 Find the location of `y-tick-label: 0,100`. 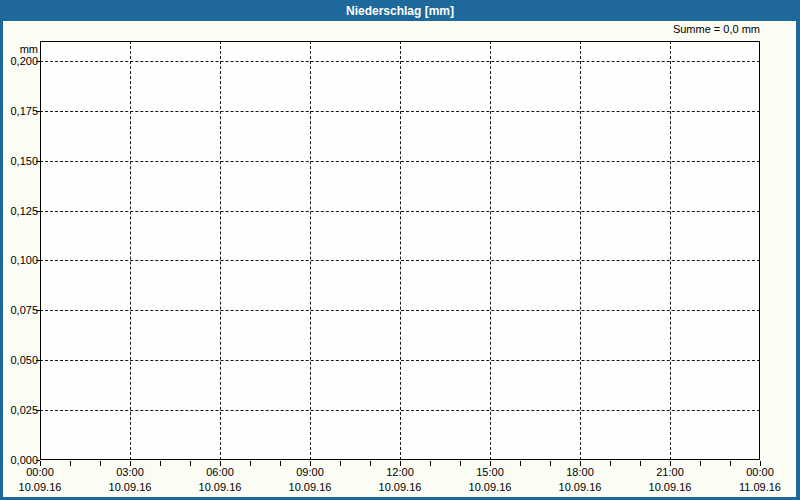

y-tick-label: 0,100 is located at coordinates (20, 260).